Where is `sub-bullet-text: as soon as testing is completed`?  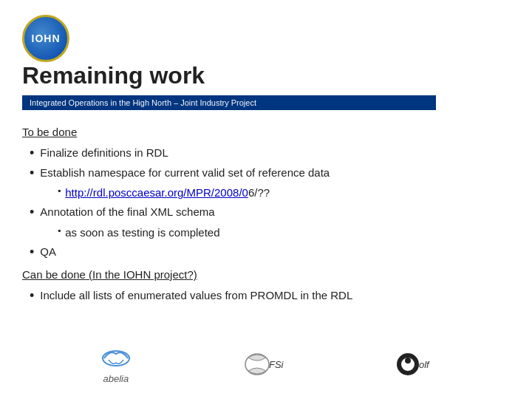 sub-bullet-text: as soon as testing is completed is located at coordinates (142, 233).